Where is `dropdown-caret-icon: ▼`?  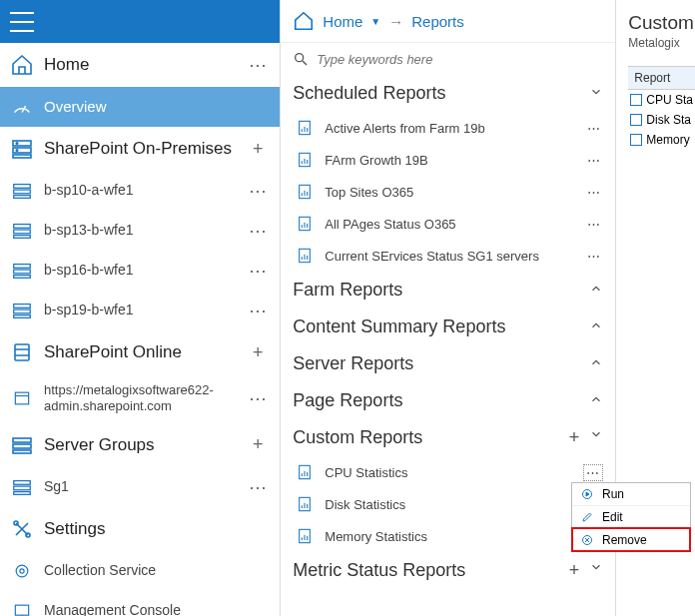 dropdown-caret-icon: ▼ is located at coordinates (375, 22).